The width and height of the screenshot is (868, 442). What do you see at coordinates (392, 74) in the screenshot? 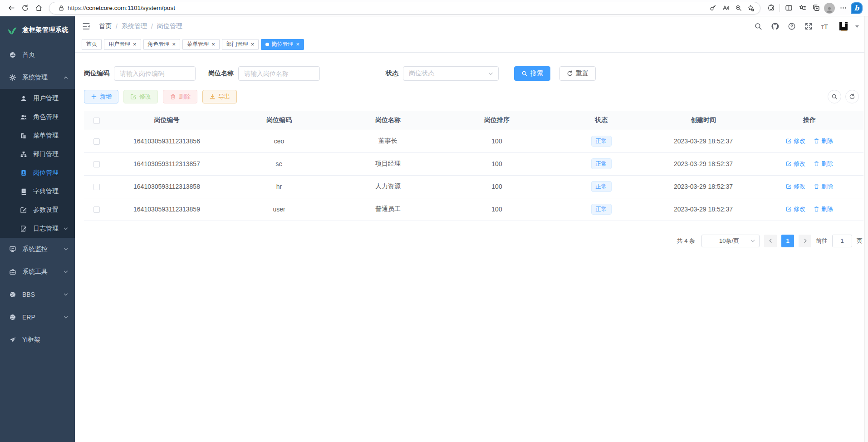
I see `status-label: 状态` at bounding box center [392, 74].